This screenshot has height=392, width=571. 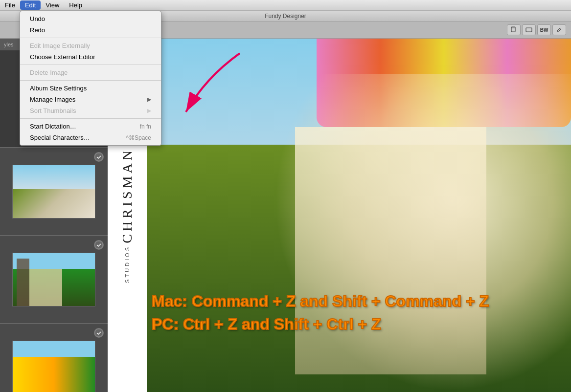 I want to click on overlay-instructions: Mac: Command + Z and Shift + Command + Z…, so click(x=361, y=313).